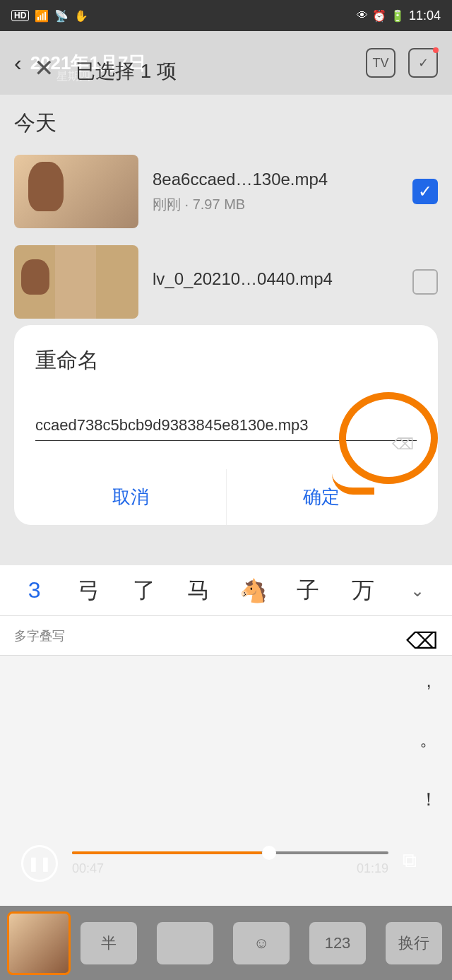 The image size is (452, 980). I want to click on cast-icon: TV, so click(381, 63).